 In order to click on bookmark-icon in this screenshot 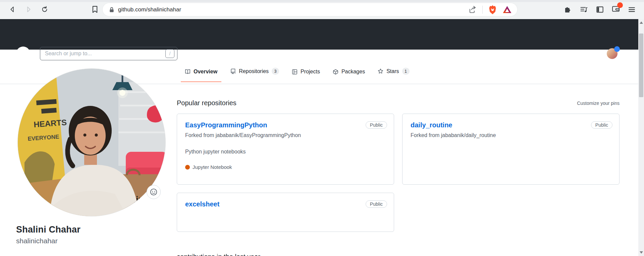, I will do `click(95, 9)`.